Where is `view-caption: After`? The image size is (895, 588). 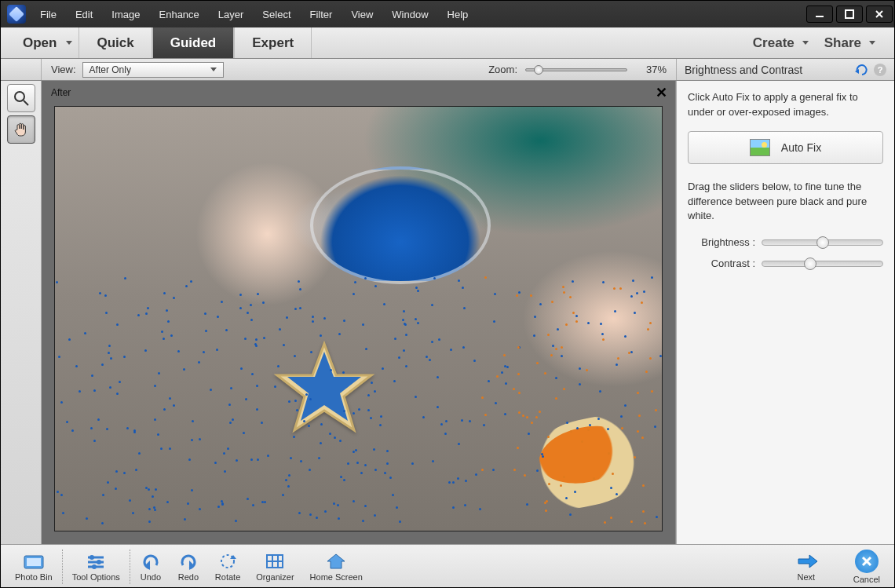
view-caption: After is located at coordinates (61, 93).